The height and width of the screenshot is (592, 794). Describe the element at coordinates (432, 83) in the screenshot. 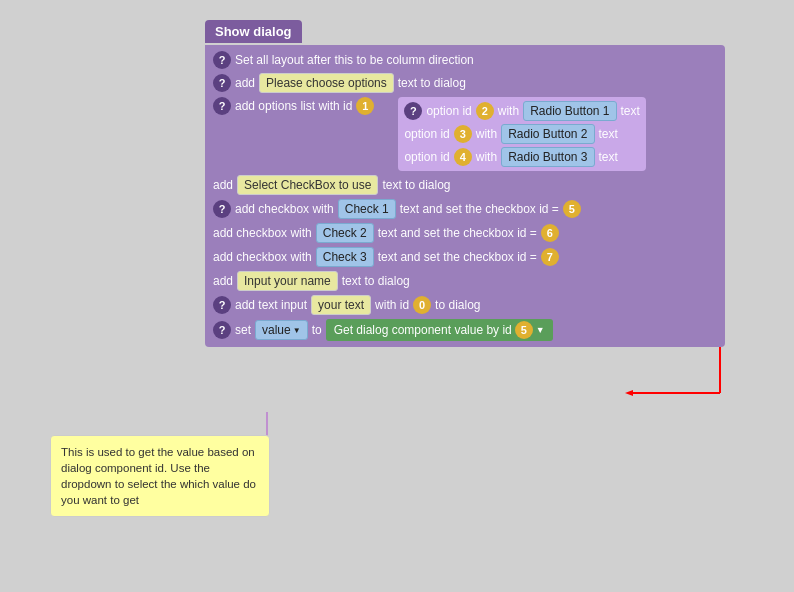

I see `text-to-dialog-label: text to dialog` at that location.